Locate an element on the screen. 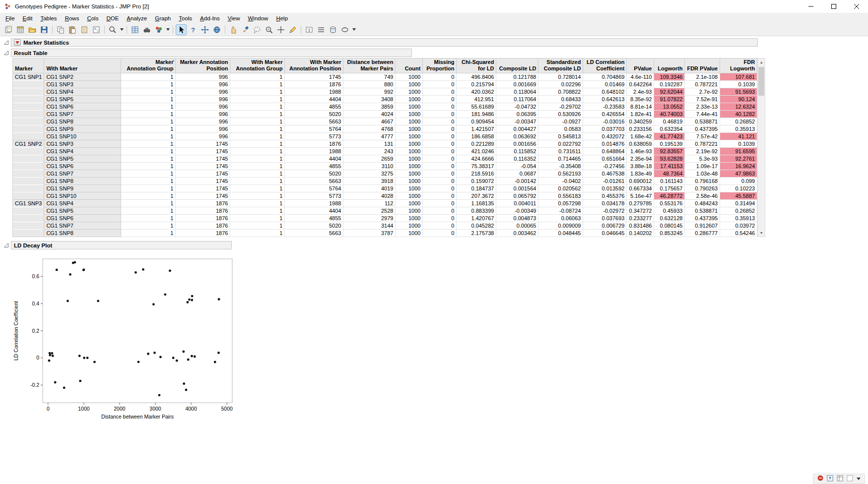 Image resolution: width=868 pixels, height=484 pixels. table-cell: 0.286777 is located at coordinates (703, 233).